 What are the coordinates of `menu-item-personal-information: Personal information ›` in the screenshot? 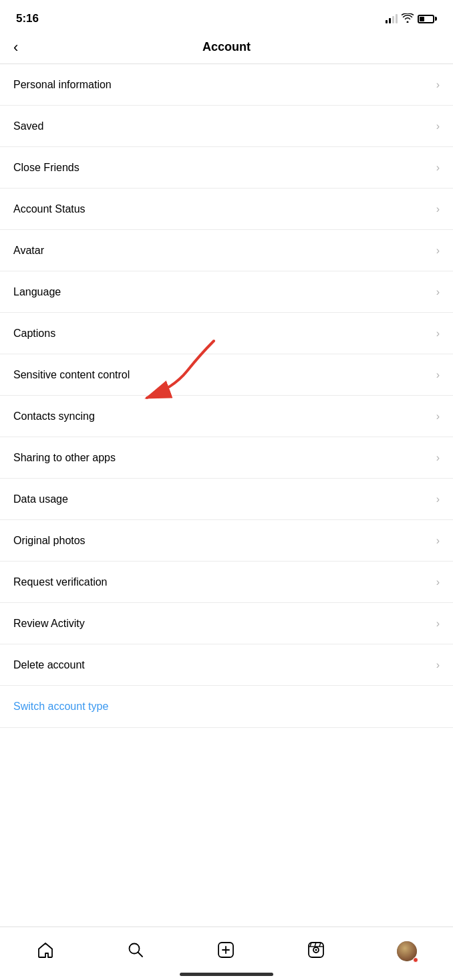 It's located at (226, 85).